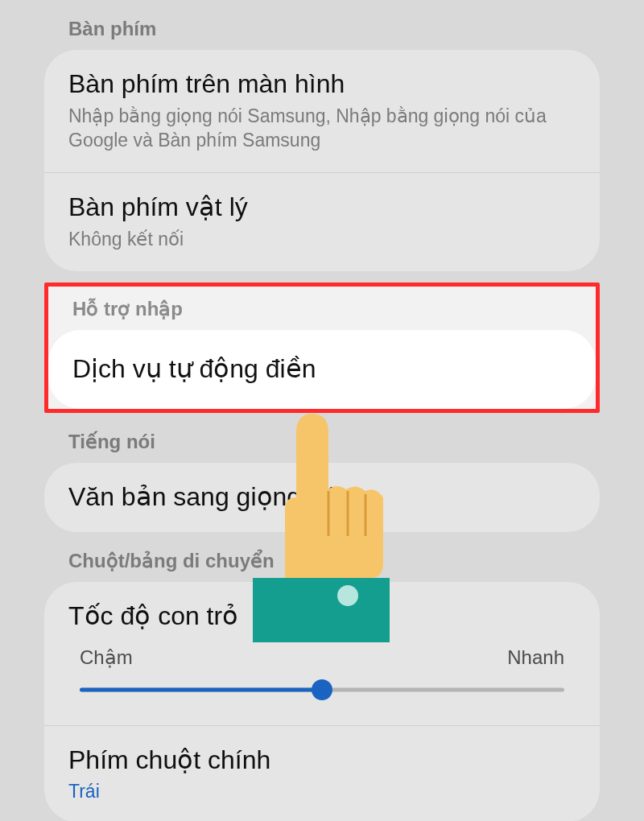  I want to click on onscreen-keyboard-sub: Nhập bằng giọng nói Samsung, Nhập bằng g…, so click(322, 129).